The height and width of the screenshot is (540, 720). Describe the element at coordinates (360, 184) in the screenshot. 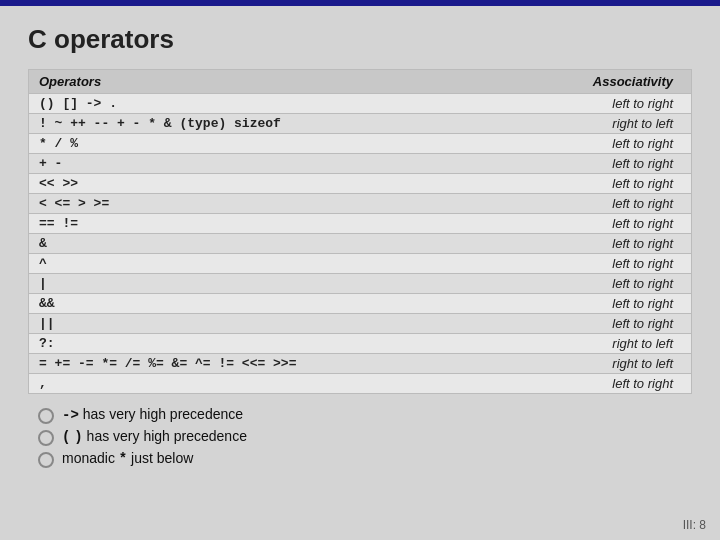

I see `table-row: << >>left to right` at that location.